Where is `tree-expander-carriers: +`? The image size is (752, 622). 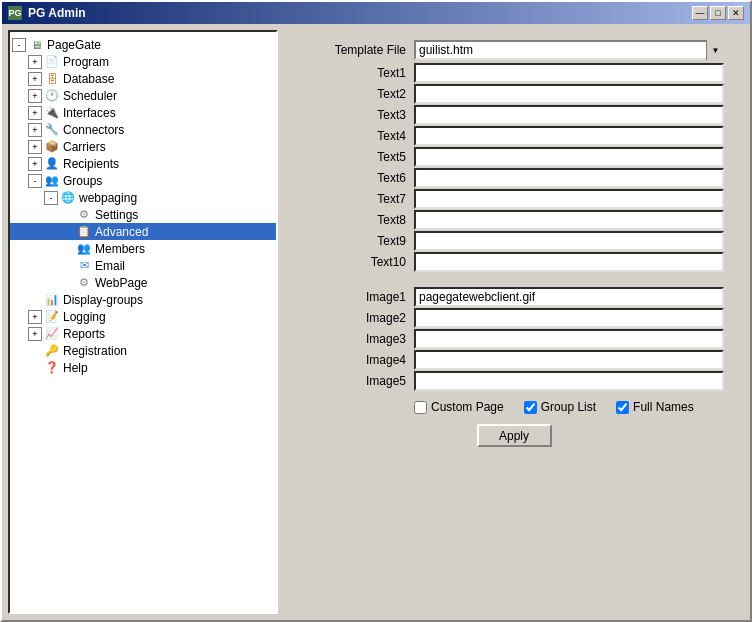 tree-expander-carriers: + is located at coordinates (35, 147).